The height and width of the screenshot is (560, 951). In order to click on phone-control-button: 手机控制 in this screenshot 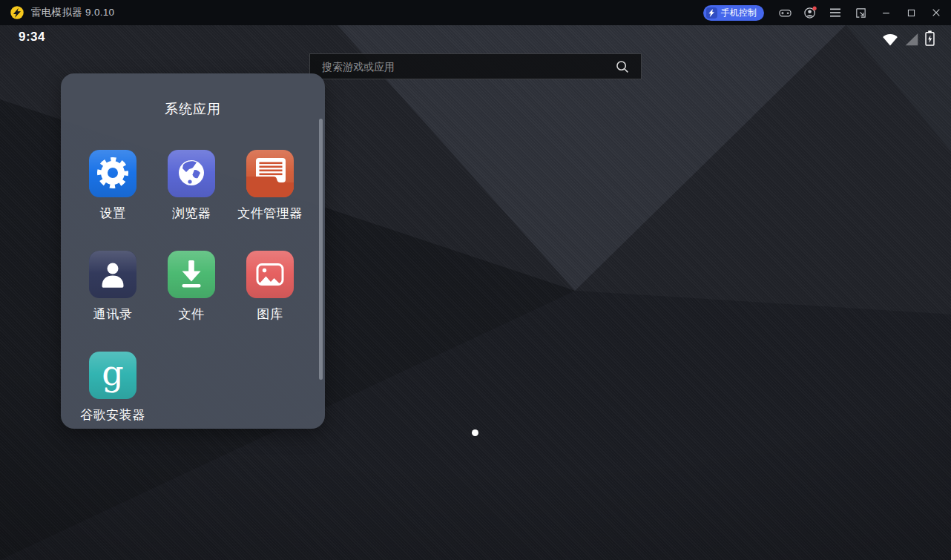, I will do `click(734, 13)`.